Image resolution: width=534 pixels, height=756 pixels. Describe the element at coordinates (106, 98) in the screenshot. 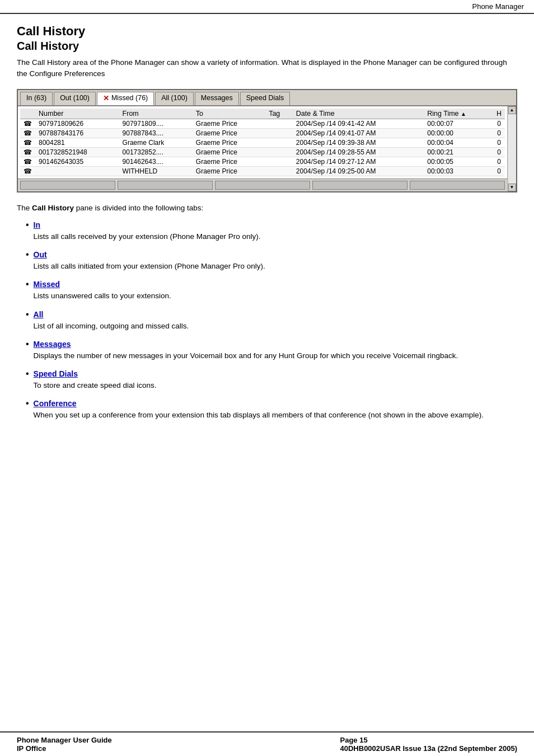

I see `missed-x-icon: ✕` at that location.